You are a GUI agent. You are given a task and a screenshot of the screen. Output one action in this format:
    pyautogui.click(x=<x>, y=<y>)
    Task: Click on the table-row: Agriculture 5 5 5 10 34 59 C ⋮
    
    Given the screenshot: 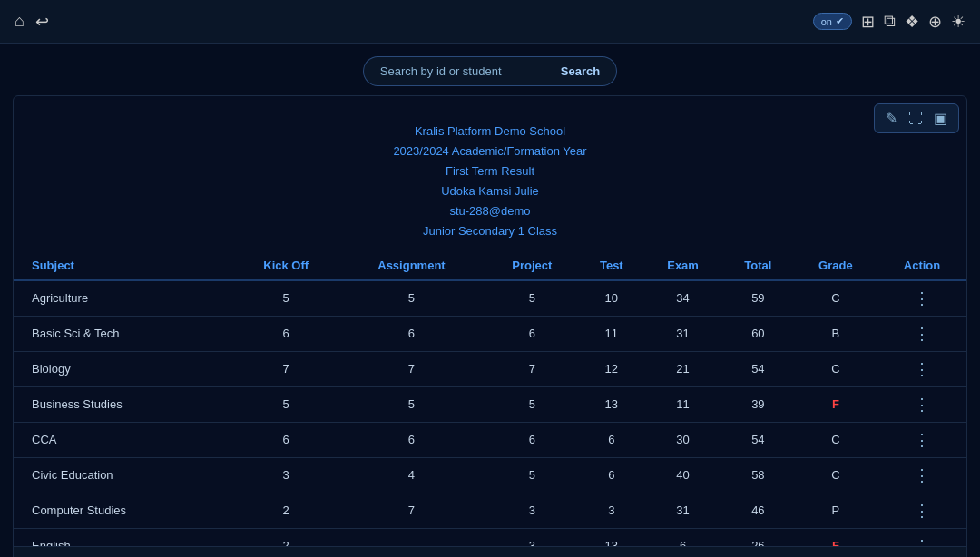 What is the action you would take?
    pyautogui.click(x=490, y=298)
    